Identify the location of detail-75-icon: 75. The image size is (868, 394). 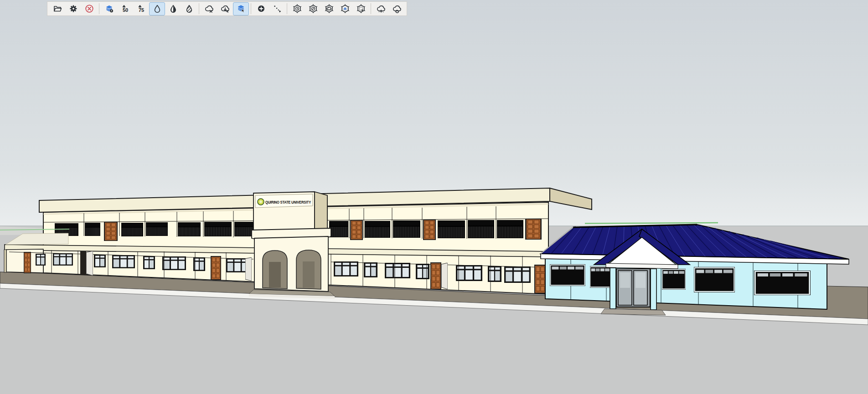
(141, 9).